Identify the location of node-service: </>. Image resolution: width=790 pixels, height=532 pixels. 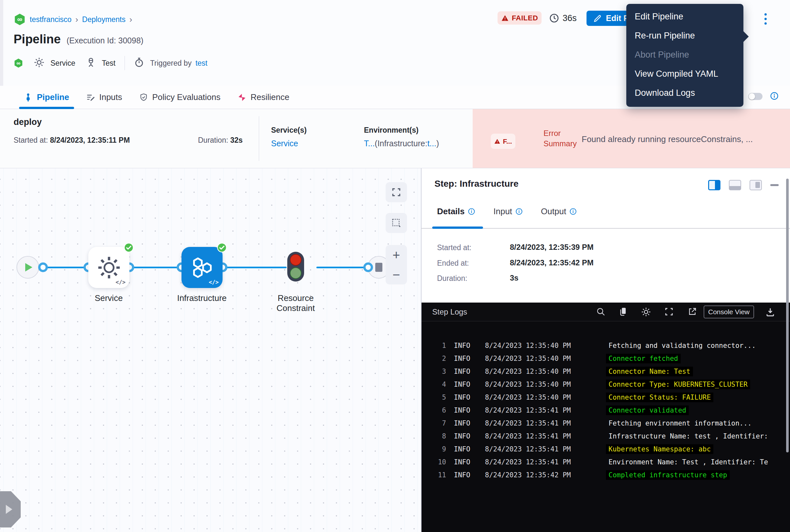
(109, 267).